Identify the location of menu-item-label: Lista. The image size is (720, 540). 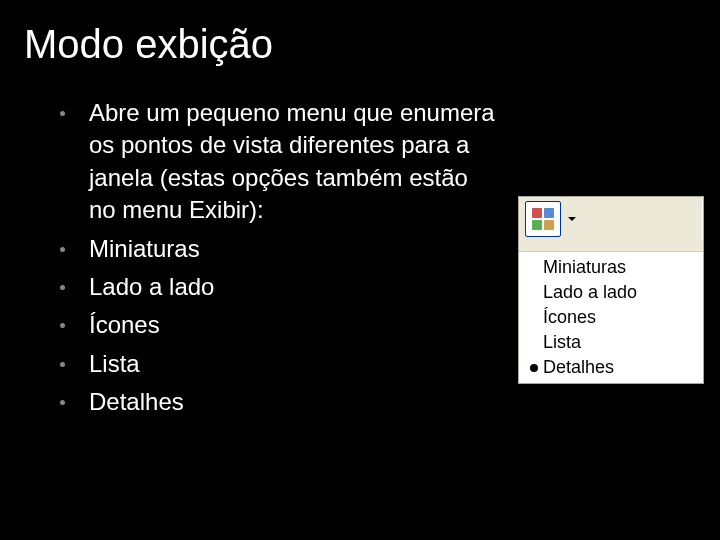
(562, 342).